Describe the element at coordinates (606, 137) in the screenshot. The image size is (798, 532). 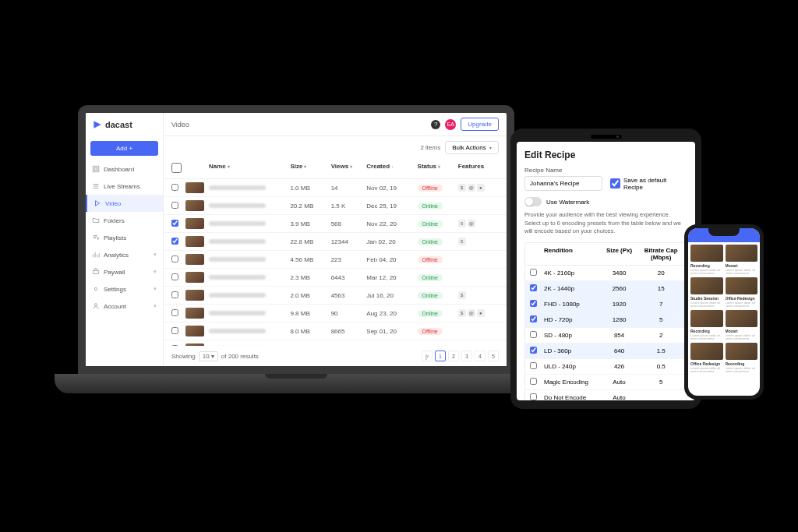
I see `tablet-camera` at that location.